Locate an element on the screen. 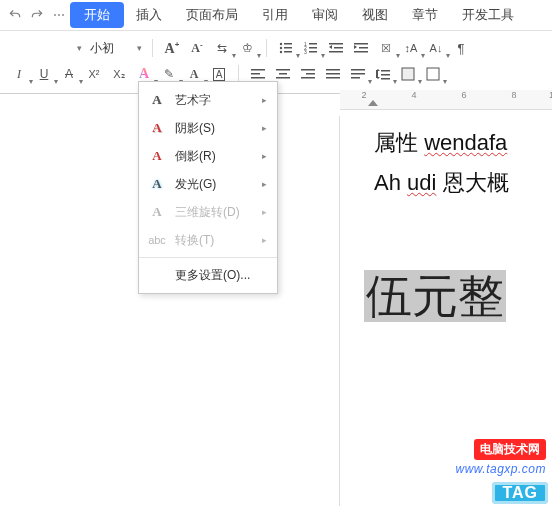 The width and height of the screenshot is (552, 506). selected-text: 伍元整 is located at coordinates (435, 297).